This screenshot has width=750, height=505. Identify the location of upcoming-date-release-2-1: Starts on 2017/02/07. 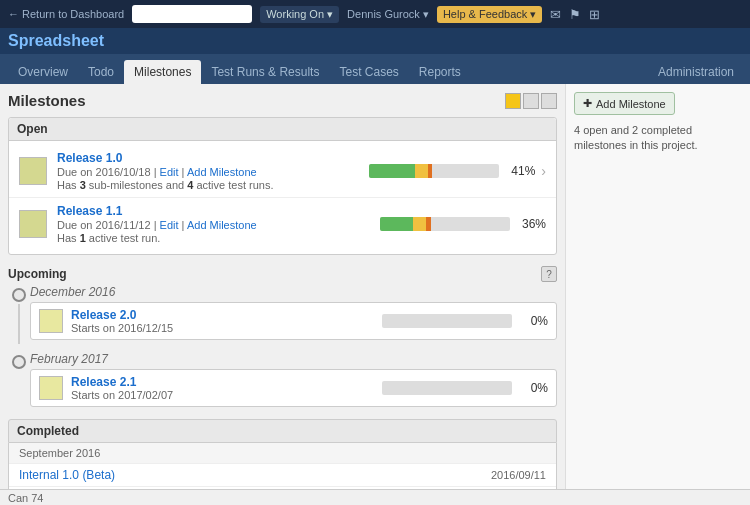
(222, 395).